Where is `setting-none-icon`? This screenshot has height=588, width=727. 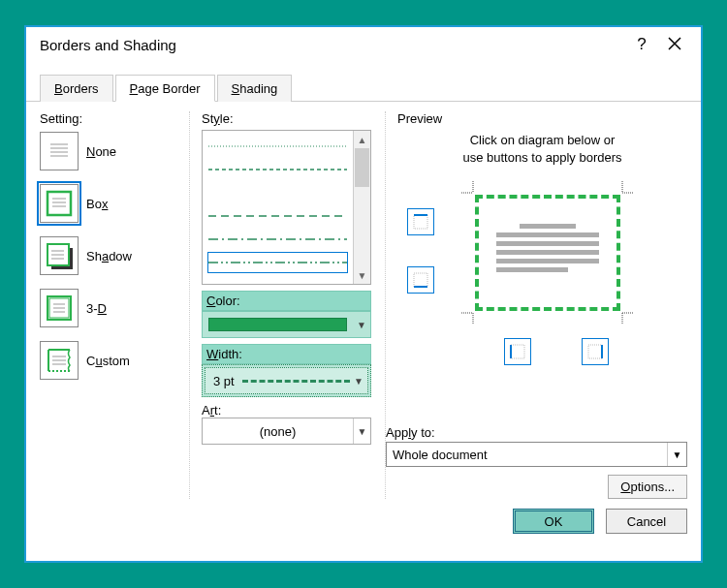
setting-none-icon is located at coordinates (59, 151).